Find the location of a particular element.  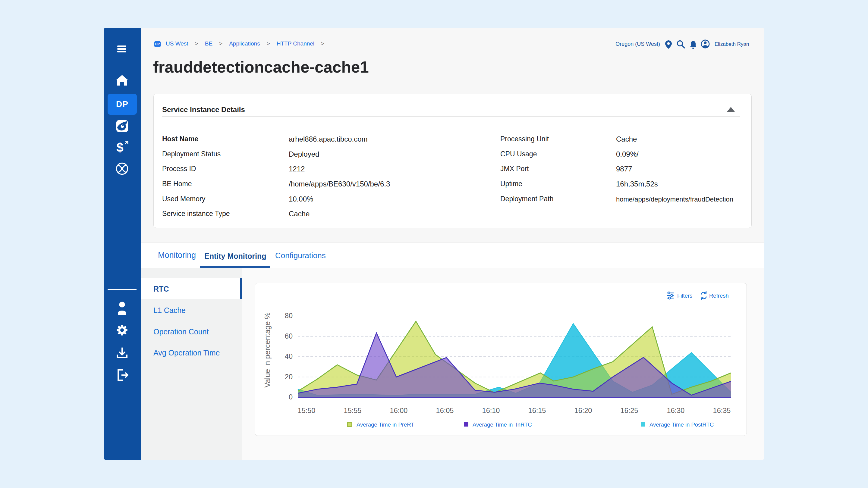

svg-text: 16:30 is located at coordinates (676, 411).